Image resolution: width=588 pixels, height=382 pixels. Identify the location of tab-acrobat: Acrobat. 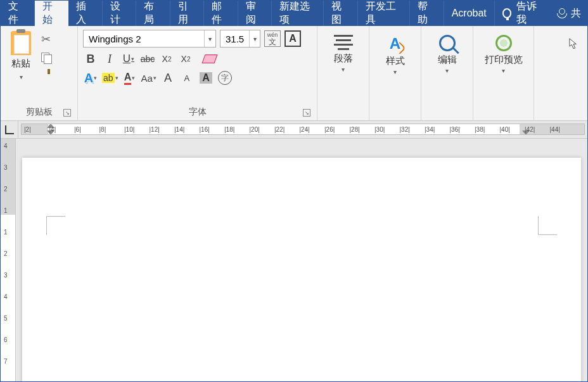
(470, 13).